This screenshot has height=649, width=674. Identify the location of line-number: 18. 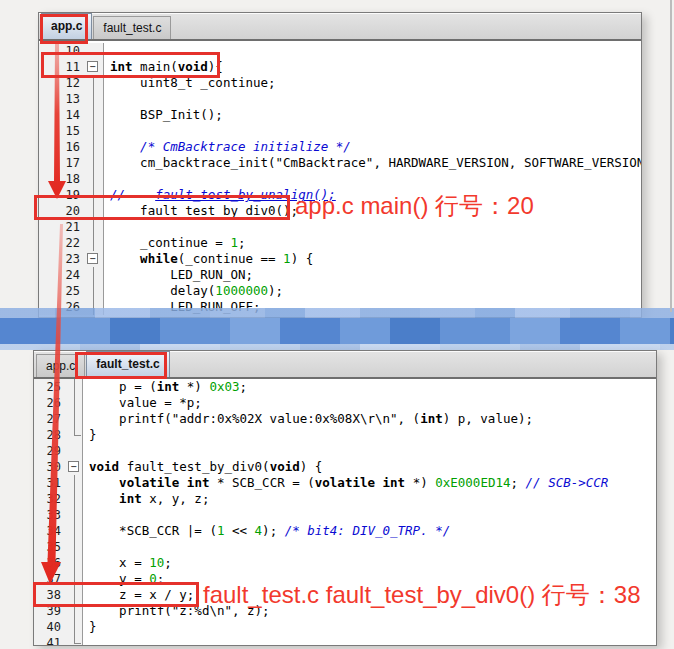
(62, 179).